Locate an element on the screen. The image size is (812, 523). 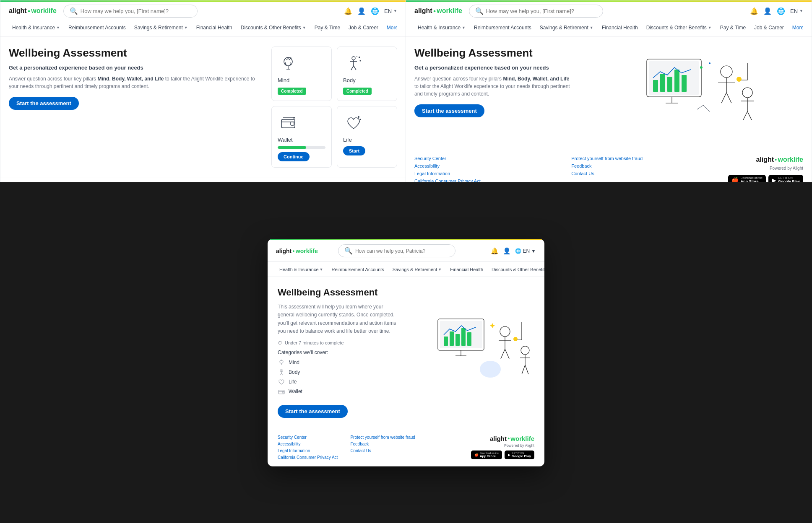
nav-link-pay-1: Pay & Time is located at coordinates (327, 28).